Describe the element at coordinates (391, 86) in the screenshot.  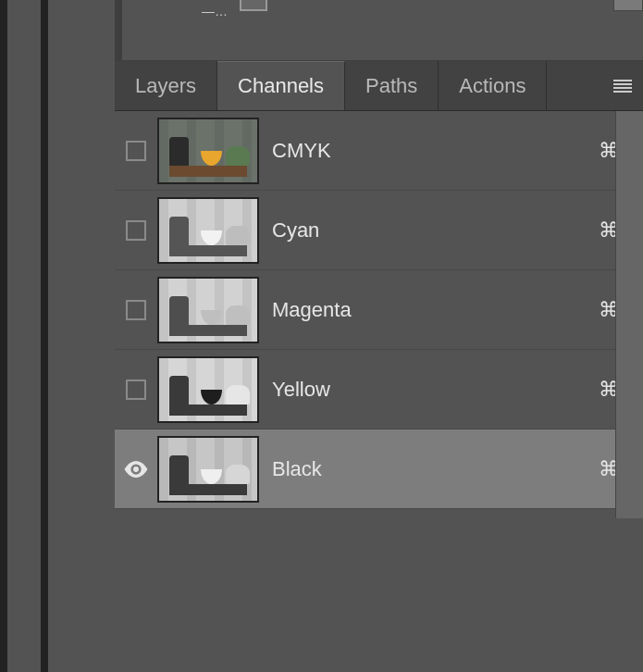
I see `tab-label: Paths` at that location.